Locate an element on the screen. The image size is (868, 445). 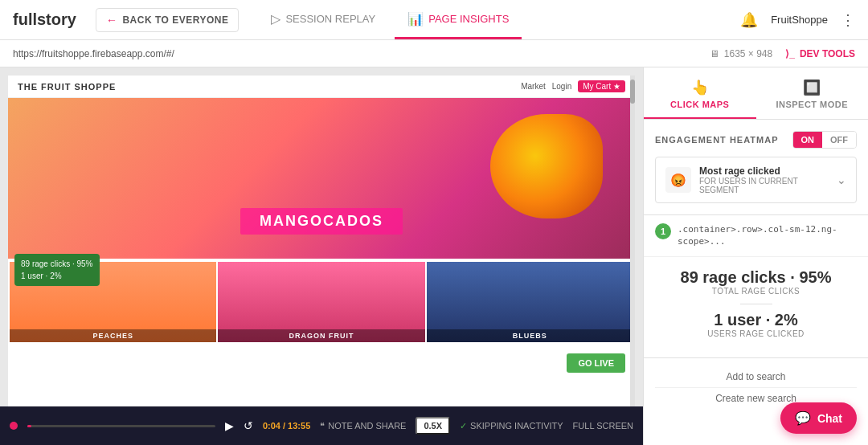
rage-tooltip: 89 rage clicks · 95% 1 user · 2% is located at coordinates (57, 270).